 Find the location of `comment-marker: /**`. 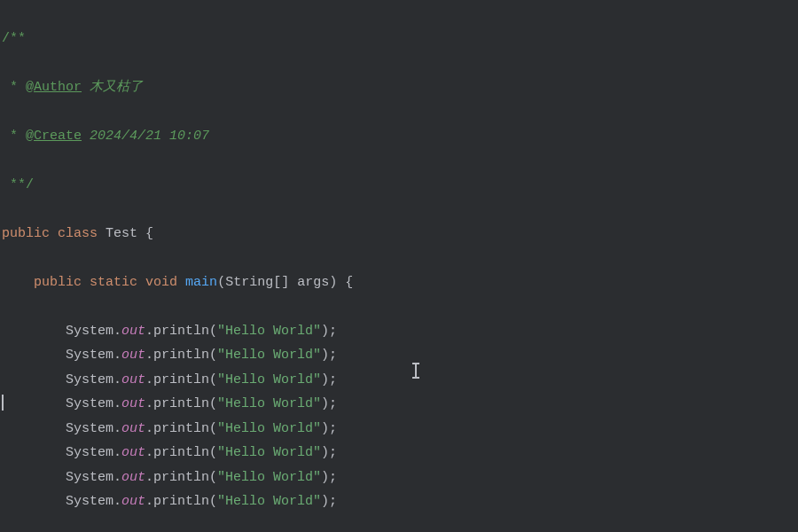

comment-marker: /** is located at coordinates (14, 39).